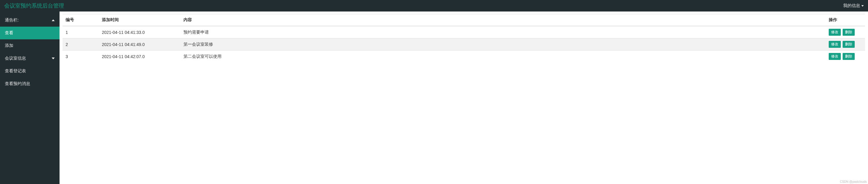 This screenshot has height=184, width=868. What do you see at coordinates (30, 98) in the screenshot?
I see `sidebar: 通告栏: 查看 添加 会议室信息 查看登记表 查看预约消息` at bounding box center [30, 98].